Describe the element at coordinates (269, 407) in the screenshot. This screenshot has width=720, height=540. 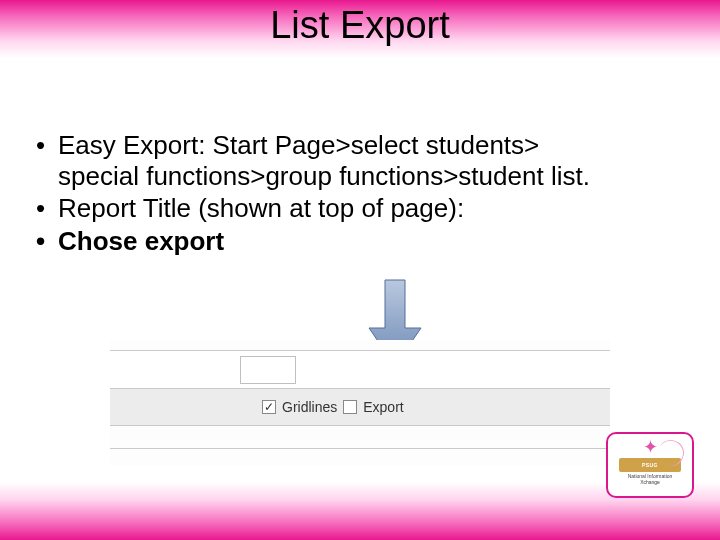
I see `gridlines-checkbox: ✓` at that location.